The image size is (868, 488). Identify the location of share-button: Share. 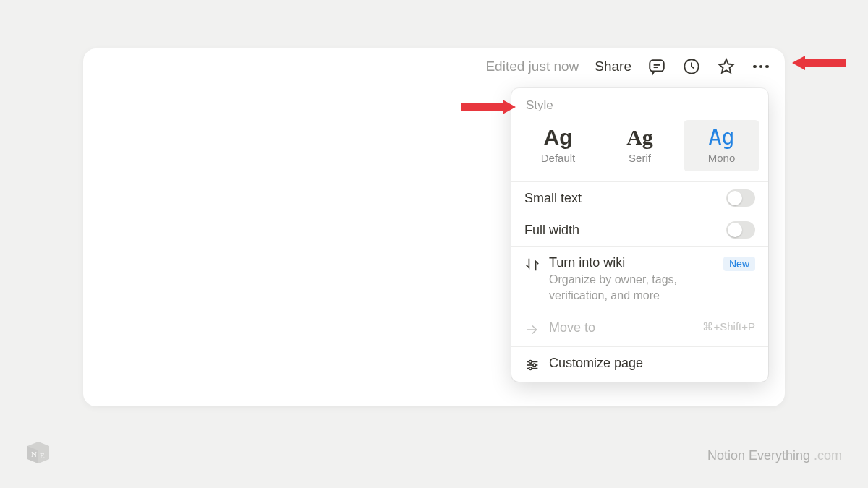
(613, 67).